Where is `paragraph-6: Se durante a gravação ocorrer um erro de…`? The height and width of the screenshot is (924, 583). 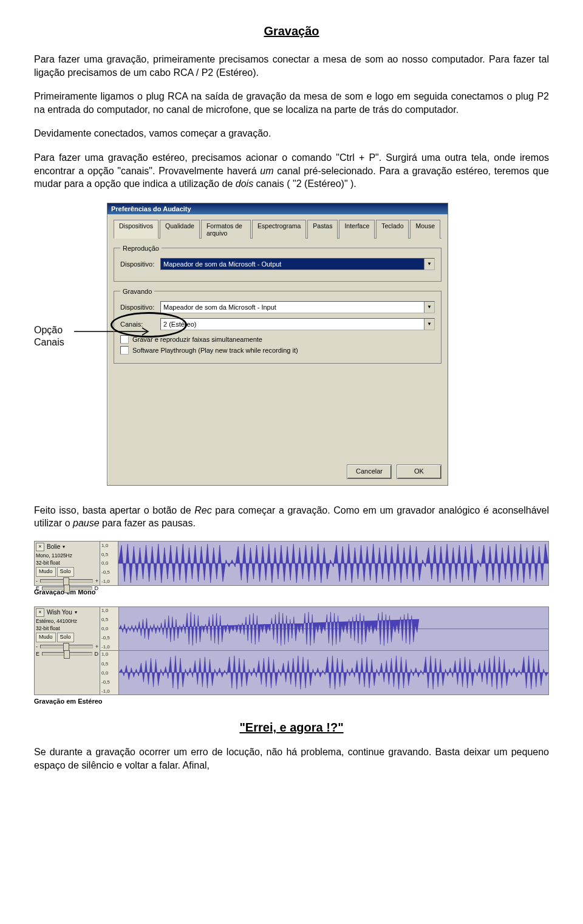
paragraph-6: Se durante a gravação ocorrer um erro de… is located at coordinates (292, 759).